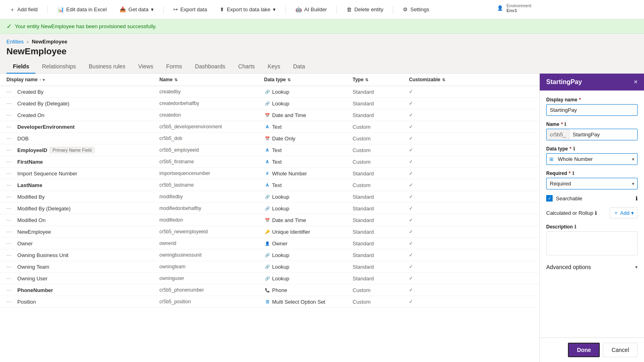 This screenshot has height=362, width=644. What do you see at coordinates (633, 213) in the screenshot?
I see `add-calc-chevron: ▾` at bounding box center [633, 213].